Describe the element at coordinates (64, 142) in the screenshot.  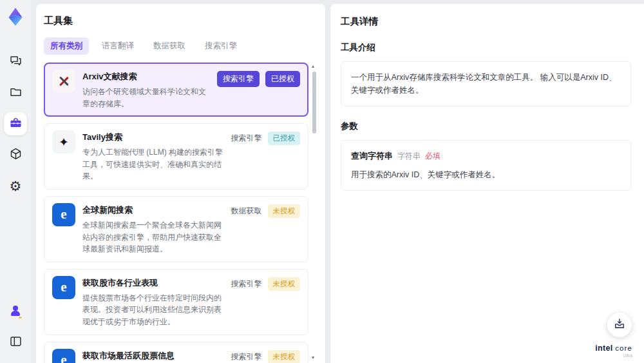
I see `tavily-icon: ✦` at that location.